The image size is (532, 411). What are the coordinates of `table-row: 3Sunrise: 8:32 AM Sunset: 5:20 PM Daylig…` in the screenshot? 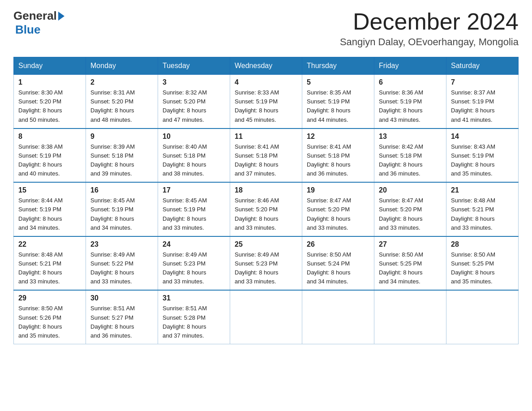 It's located at (194, 102).